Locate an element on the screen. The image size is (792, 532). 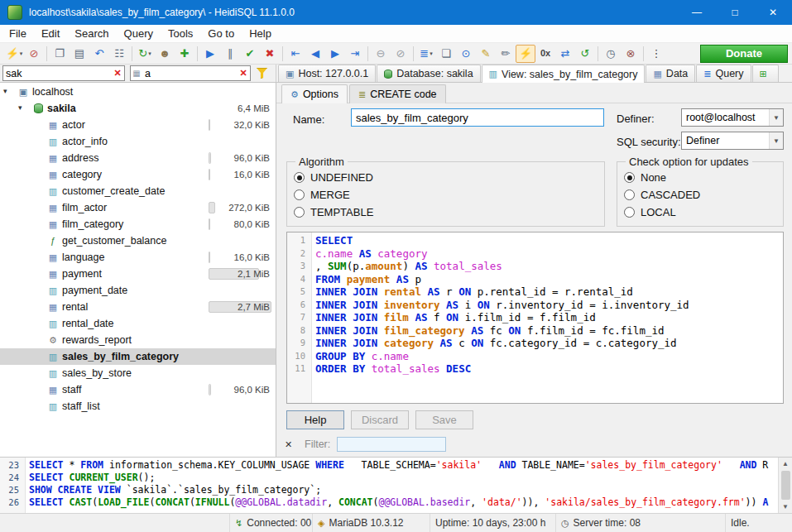
tab-view-sales-by-film-category: ▥View: sales_by_film_category is located at coordinates (564, 74).